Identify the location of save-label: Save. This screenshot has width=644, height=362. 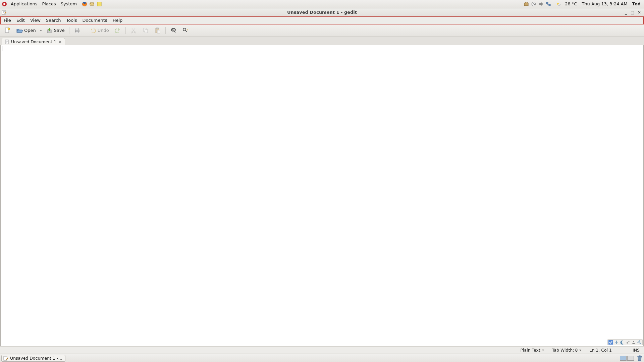
(59, 30).